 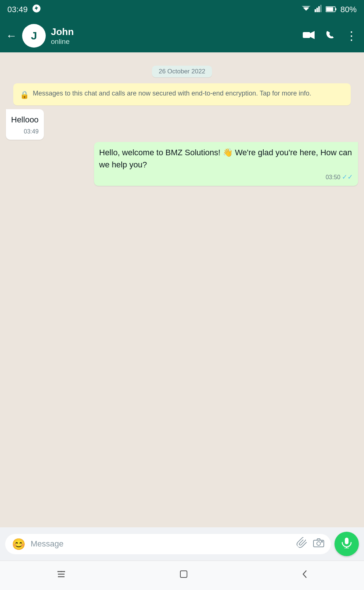 I want to click on battery-percent: 80%, so click(x=349, y=10).